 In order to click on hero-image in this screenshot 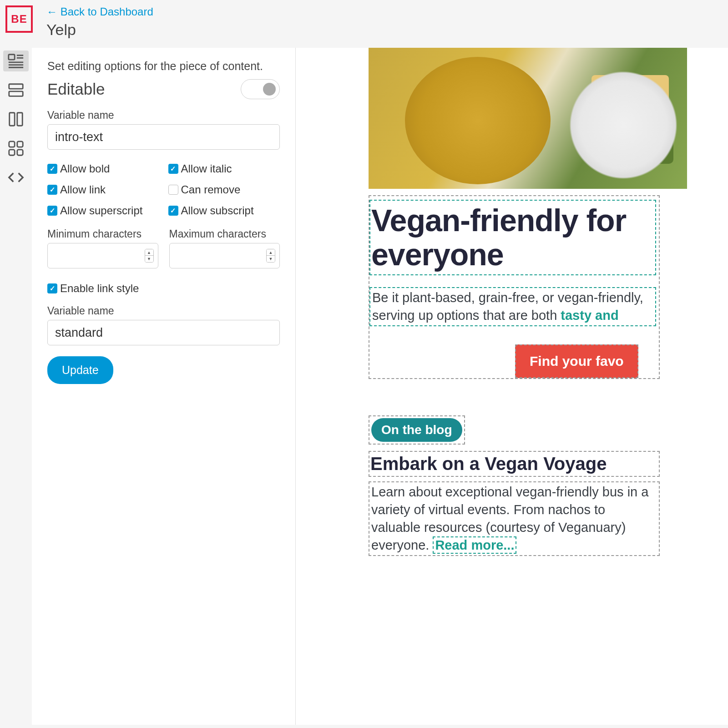, I will do `click(528, 118)`.